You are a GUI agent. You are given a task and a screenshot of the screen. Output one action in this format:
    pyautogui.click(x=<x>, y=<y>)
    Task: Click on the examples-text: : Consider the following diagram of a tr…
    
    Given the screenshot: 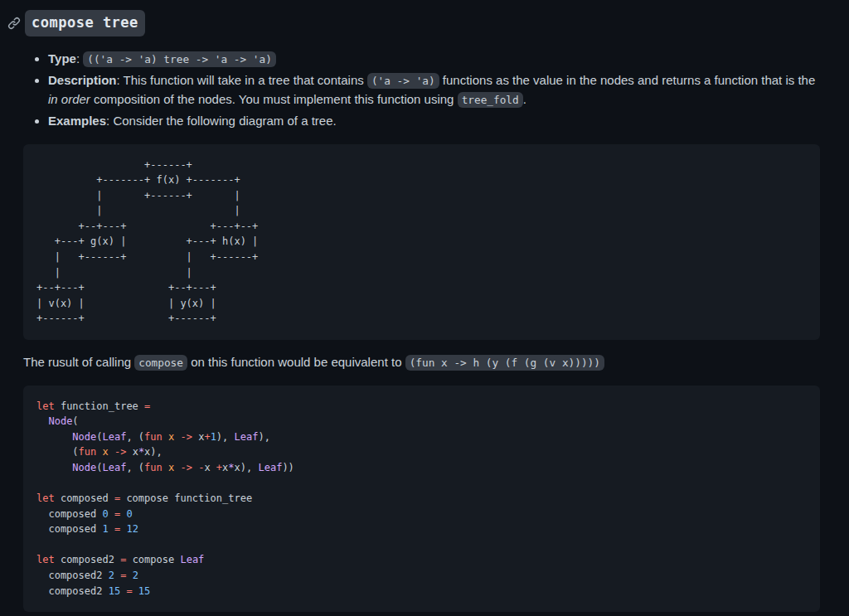 What is the action you would take?
    pyautogui.click(x=221, y=121)
    